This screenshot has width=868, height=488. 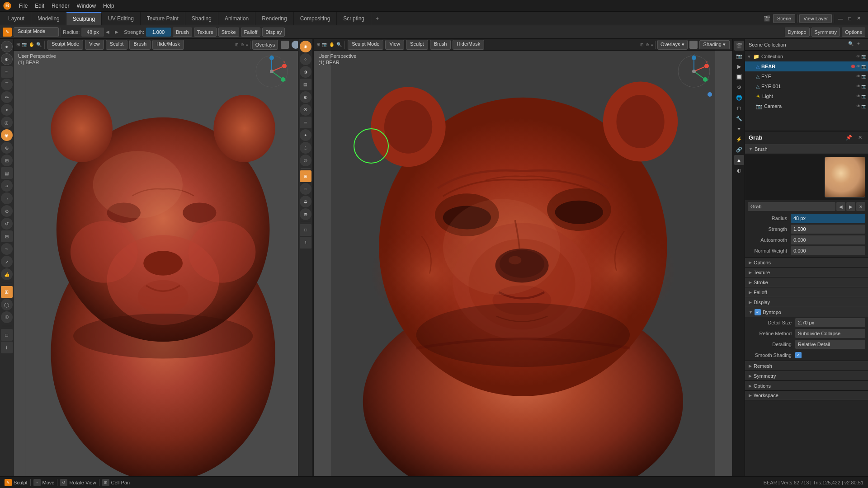 I want to click on tool-clay: ◐, so click(x=7, y=59).